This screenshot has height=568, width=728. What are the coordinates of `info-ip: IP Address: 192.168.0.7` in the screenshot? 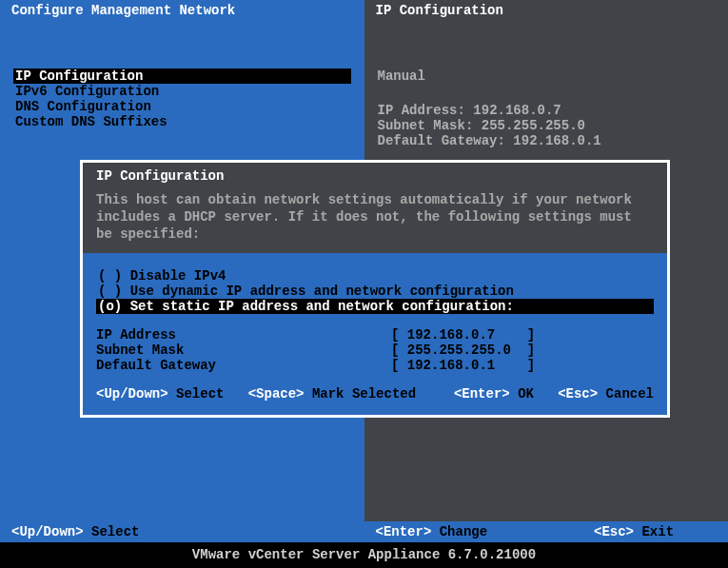 It's located at (546, 110).